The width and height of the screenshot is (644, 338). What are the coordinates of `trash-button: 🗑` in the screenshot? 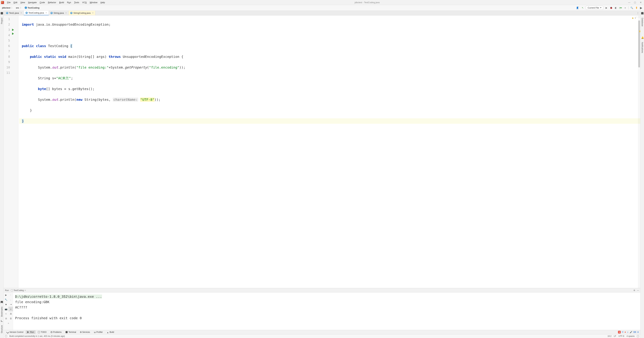 It's located at (11, 318).